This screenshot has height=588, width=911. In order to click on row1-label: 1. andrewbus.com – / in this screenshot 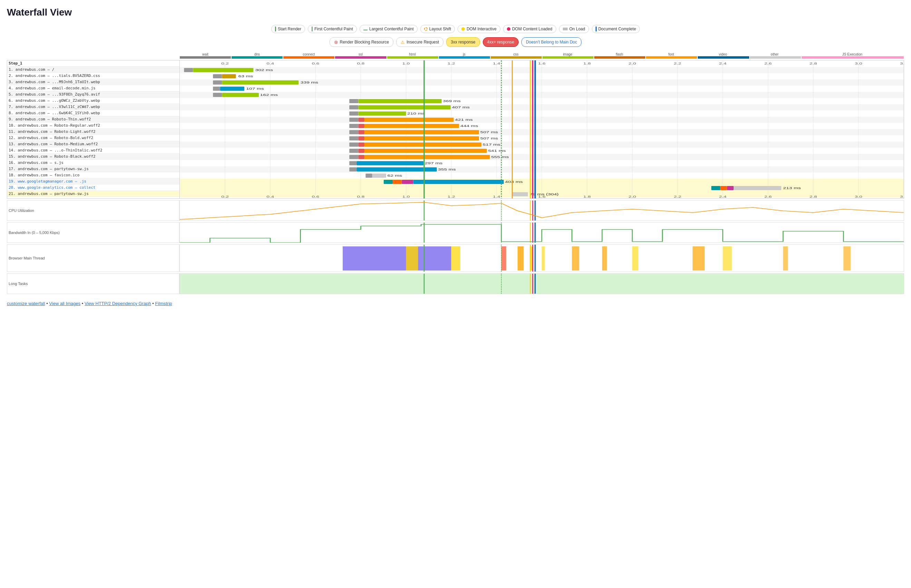, I will do `click(93, 69)`.